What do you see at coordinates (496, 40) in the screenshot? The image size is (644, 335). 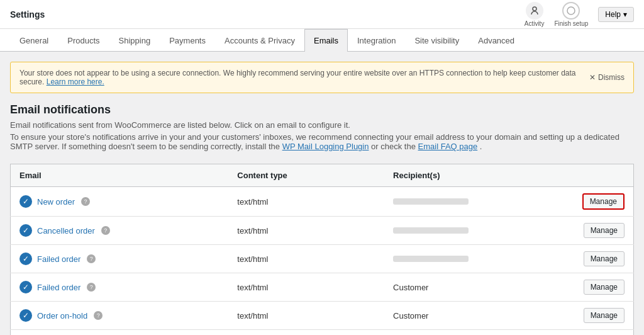 I see `tab-advanced: Advanced` at bounding box center [496, 40].